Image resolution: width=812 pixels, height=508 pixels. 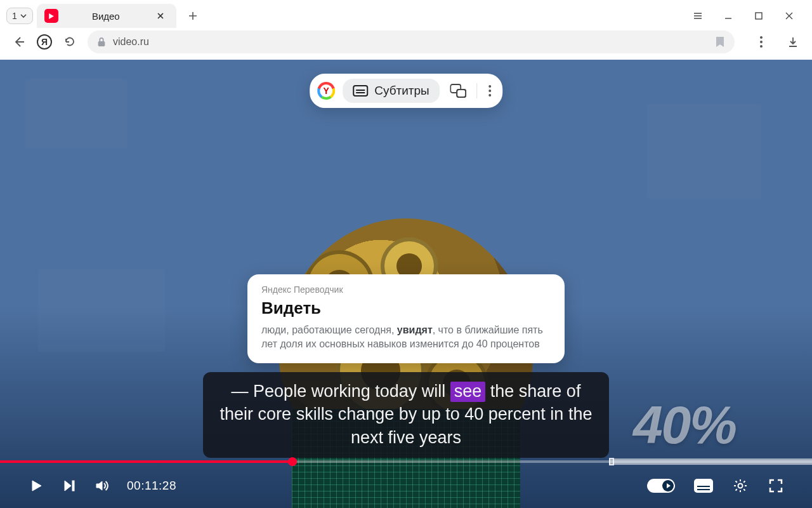 What do you see at coordinates (490, 91) in the screenshot?
I see `overlay-more-button` at bounding box center [490, 91].